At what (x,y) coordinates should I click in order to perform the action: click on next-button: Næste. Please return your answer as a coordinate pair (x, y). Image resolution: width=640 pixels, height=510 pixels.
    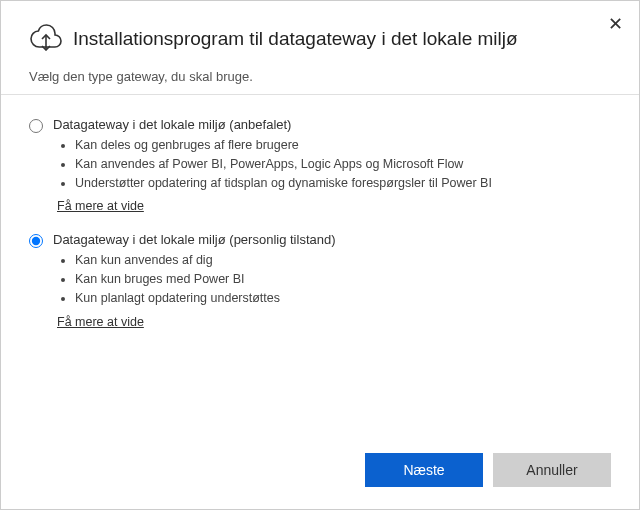
    Looking at the image, I should click on (424, 470).